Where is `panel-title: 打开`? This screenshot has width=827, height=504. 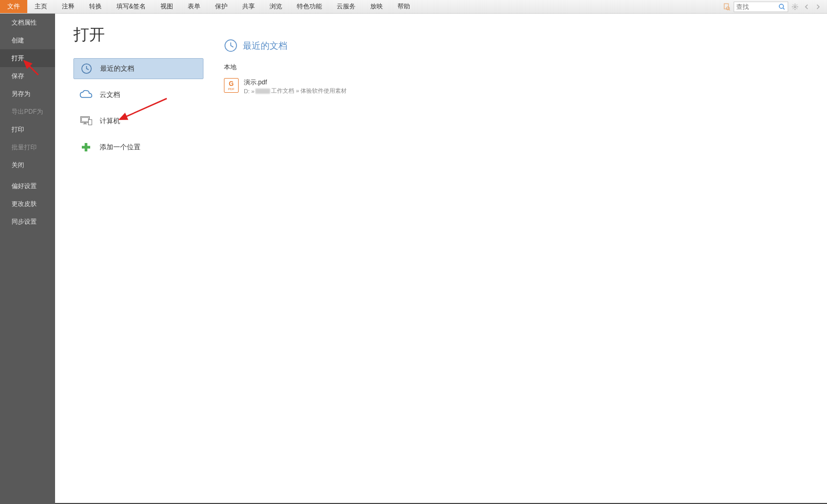
panel-title: 打开 is located at coordinates (141, 35).